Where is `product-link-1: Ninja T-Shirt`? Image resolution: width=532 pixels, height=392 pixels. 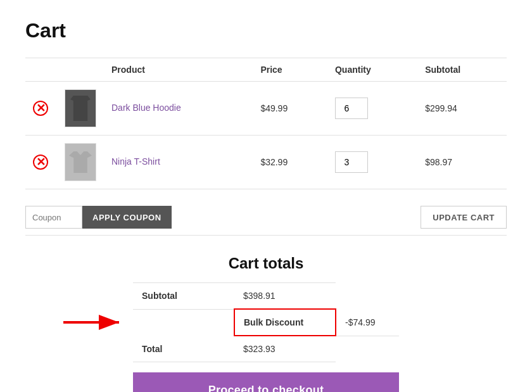 product-link-1: Ninja T-Shirt is located at coordinates (136, 161).